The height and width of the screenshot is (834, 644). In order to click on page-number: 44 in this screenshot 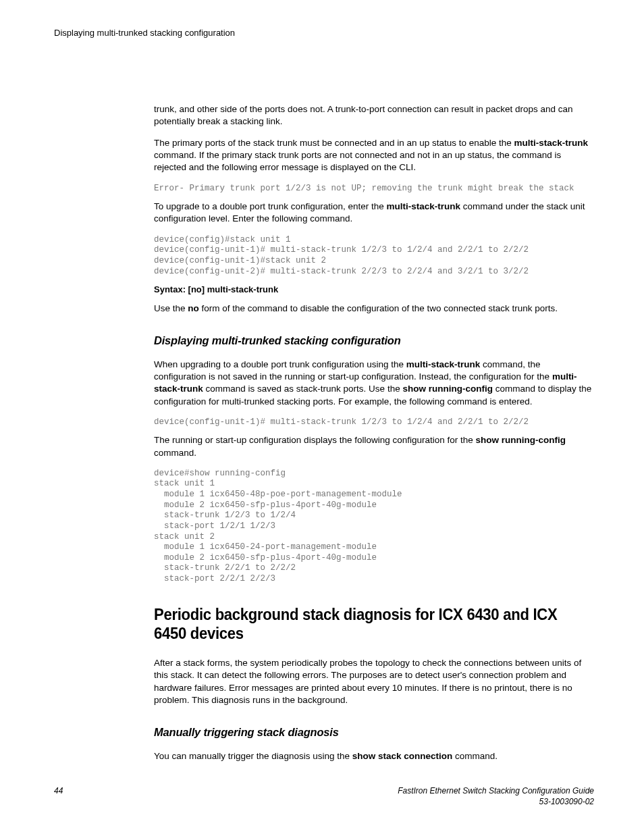, I will do `click(58, 791)`.